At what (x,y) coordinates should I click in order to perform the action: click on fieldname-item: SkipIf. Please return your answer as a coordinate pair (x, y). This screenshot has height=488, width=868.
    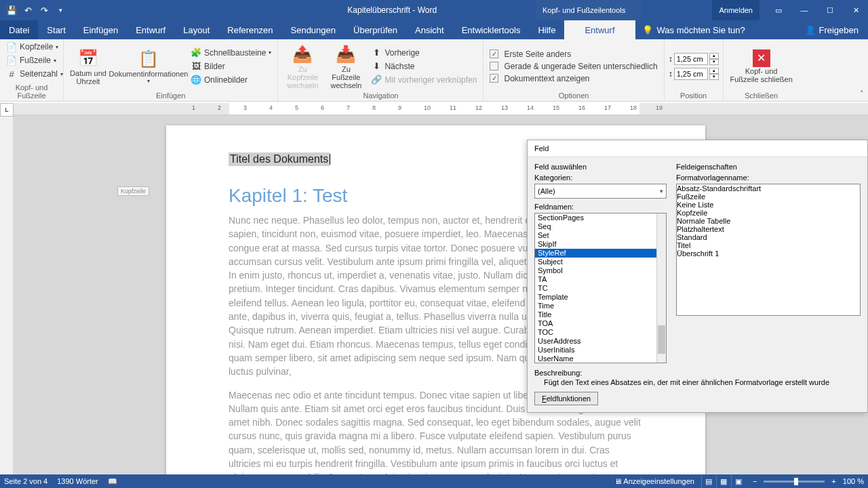
    Looking at the image, I should click on (601, 244).